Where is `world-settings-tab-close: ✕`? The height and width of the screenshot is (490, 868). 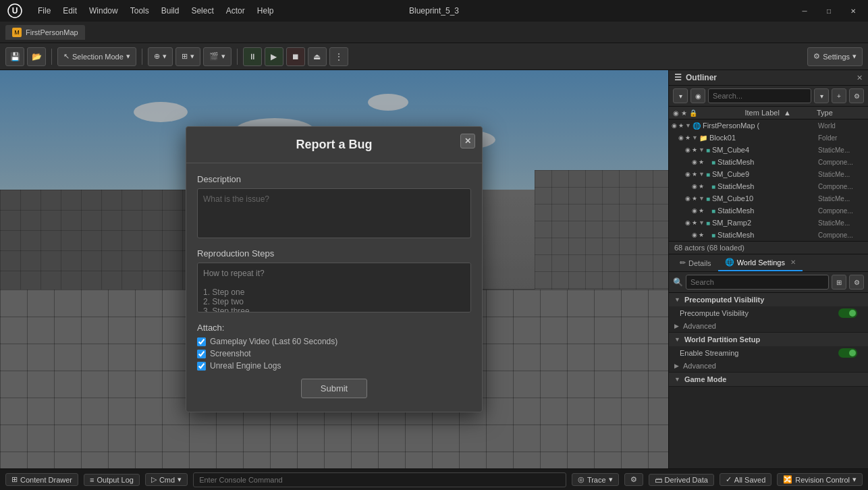 world-settings-tab-close: ✕ is located at coordinates (793, 262).